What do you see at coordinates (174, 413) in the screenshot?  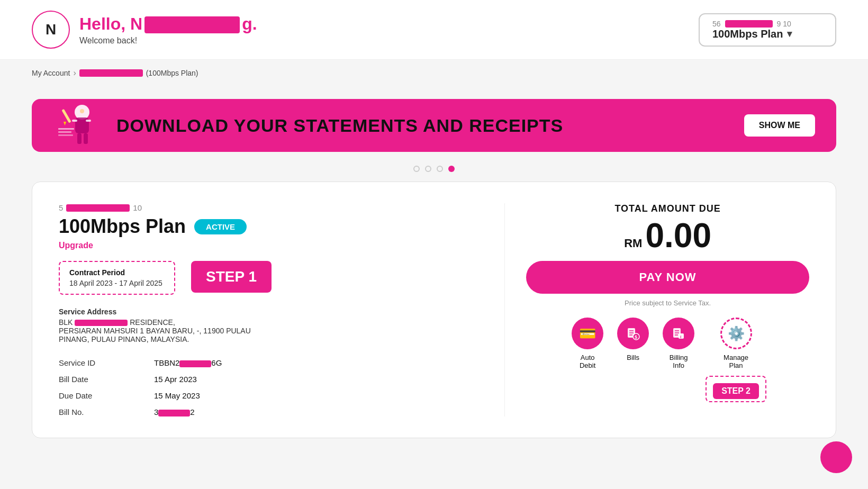 I see `bill-no-redacted` at bounding box center [174, 413].